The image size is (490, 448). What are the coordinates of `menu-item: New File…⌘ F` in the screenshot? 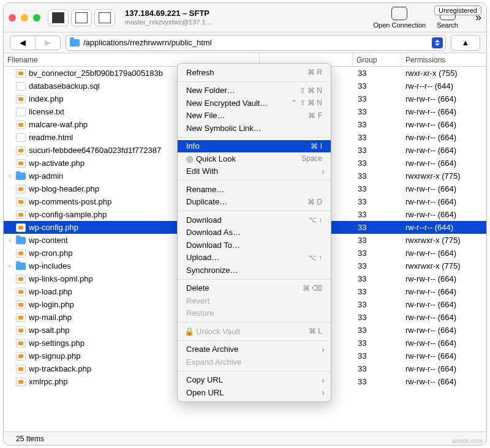 It's located at (254, 116).